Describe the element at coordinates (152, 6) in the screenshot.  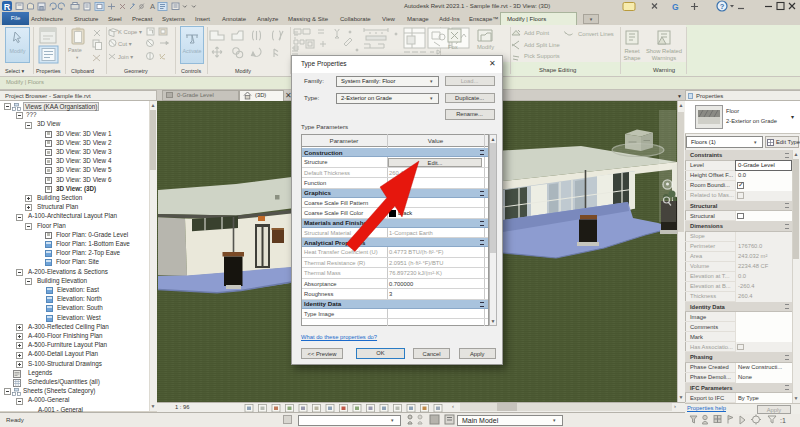
I see `svg-text: A` at that location.